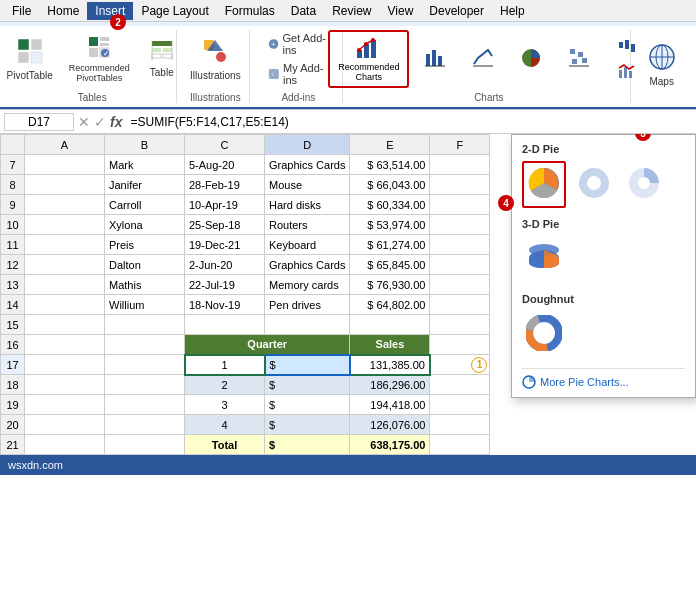 Image resolution: width=696 pixels, height=596 pixels. Describe the element at coordinates (308, 285) in the screenshot. I see `cell-d13: Memory cards` at that location.